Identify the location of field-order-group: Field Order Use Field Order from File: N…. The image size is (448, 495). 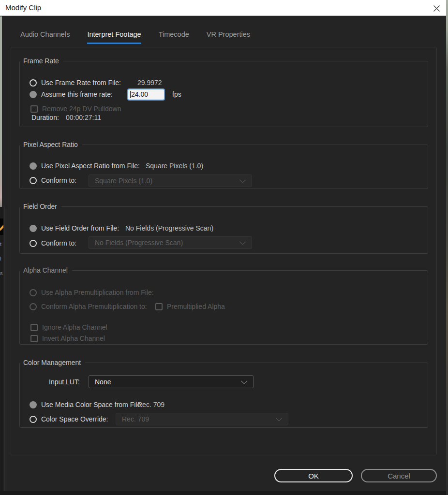
(224, 228).